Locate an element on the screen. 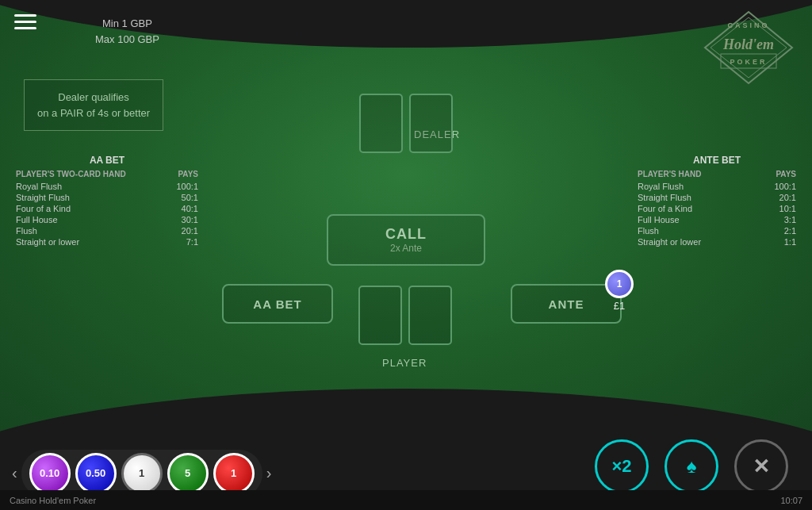 This screenshot has height=510, width=812. chip-010: 0.10 is located at coordinates (50, 474).